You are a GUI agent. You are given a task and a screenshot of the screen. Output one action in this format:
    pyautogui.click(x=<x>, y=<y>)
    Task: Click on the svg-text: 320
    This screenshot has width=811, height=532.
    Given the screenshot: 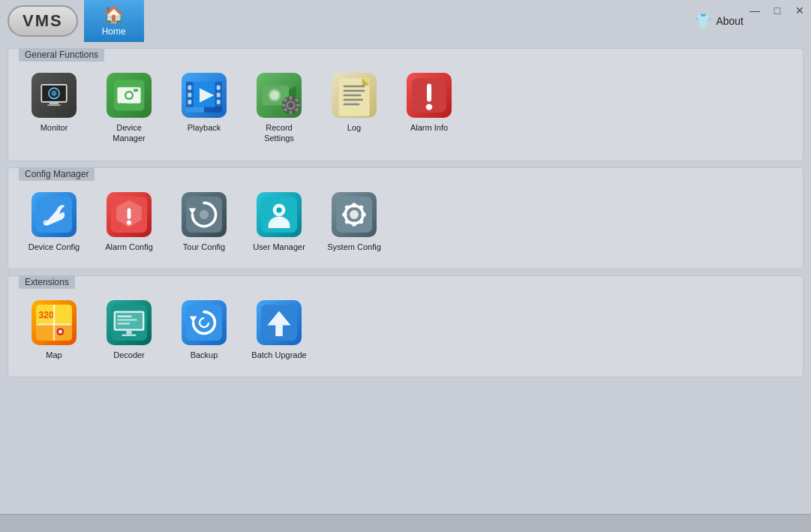 What is the action you would take?
    pyautogui.click(x=47, y=315)
    